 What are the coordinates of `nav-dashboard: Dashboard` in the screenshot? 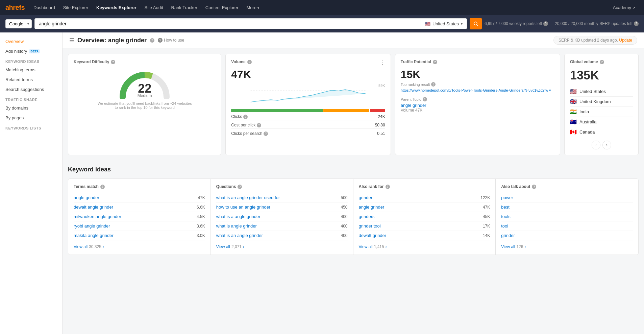 It's located at (44, 7).